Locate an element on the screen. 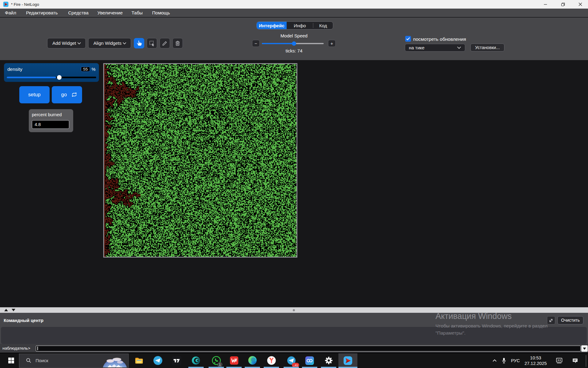 This screenshot has height=368, width=588. menu-help: Помощь is located at coordinates (161, 13).